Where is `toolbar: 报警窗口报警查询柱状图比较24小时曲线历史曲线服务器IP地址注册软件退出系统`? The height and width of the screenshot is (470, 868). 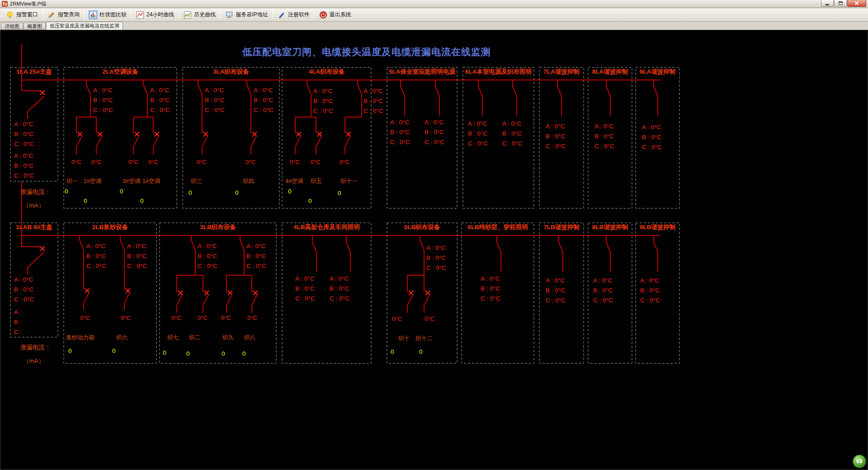 toolbar: 报警窗口报警查询柱状图比较24小时曲线历史曲线服务器IP地址注册软件退出系统 is located at coordinates (434, 15).